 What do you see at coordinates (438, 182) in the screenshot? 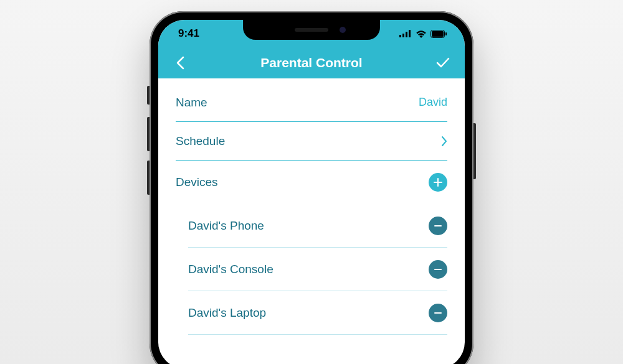
I see `plus-icon` at bounding box center [438, 182].